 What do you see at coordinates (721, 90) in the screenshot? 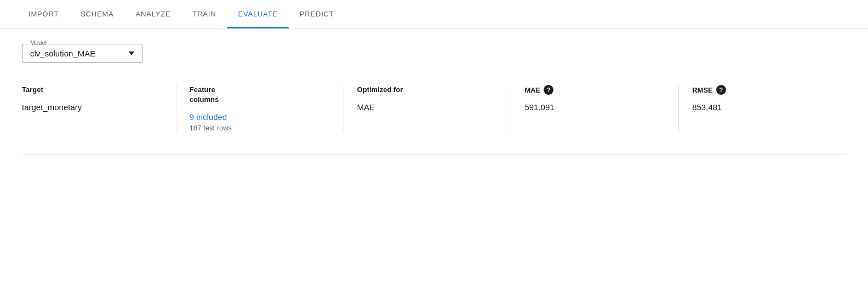
I see `rmse-help-icon: ?` at bounding box center [721, 90].